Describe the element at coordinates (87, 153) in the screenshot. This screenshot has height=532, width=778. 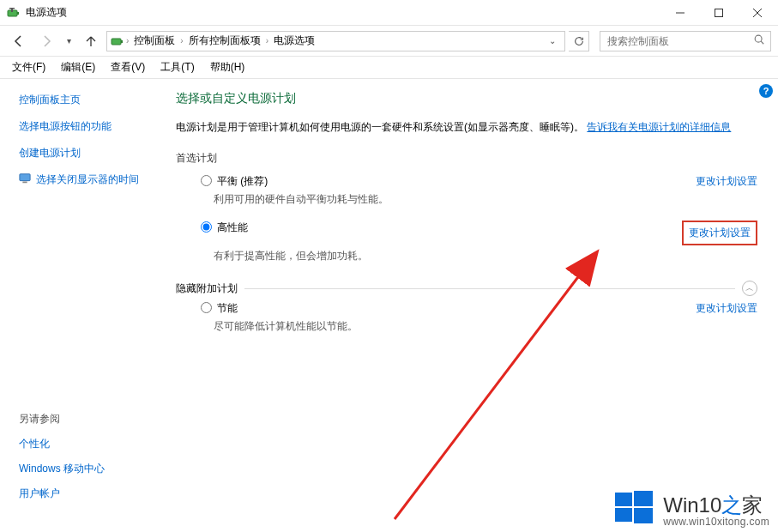
I see `sidebar-link-create-plan: 创建电源计划` at that location.